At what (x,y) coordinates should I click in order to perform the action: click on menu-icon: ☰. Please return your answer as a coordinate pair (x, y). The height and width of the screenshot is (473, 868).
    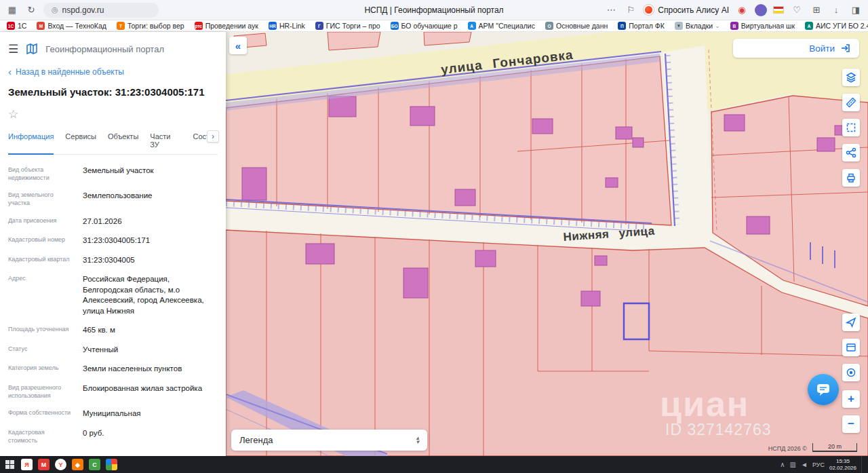
    Looking at the image, I should click on (14, 49).